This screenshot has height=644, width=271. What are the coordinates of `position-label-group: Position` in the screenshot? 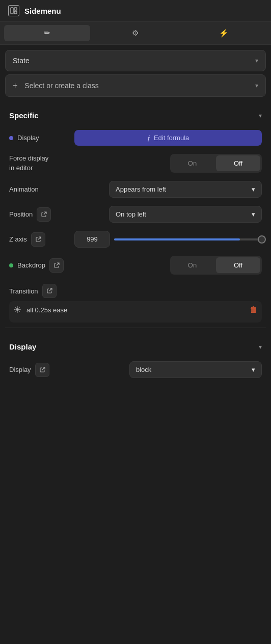 It's located at (40, 214).